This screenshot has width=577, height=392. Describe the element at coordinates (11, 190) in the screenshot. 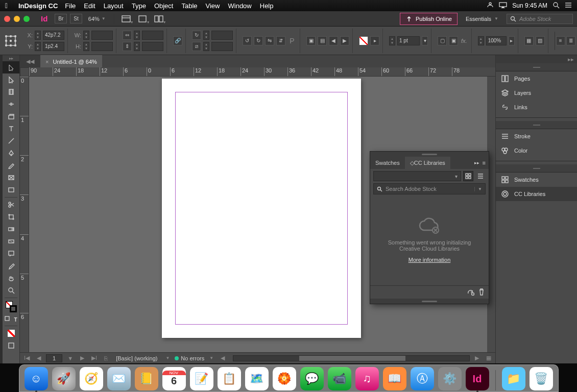

I see `rectangle-tool` at that location.